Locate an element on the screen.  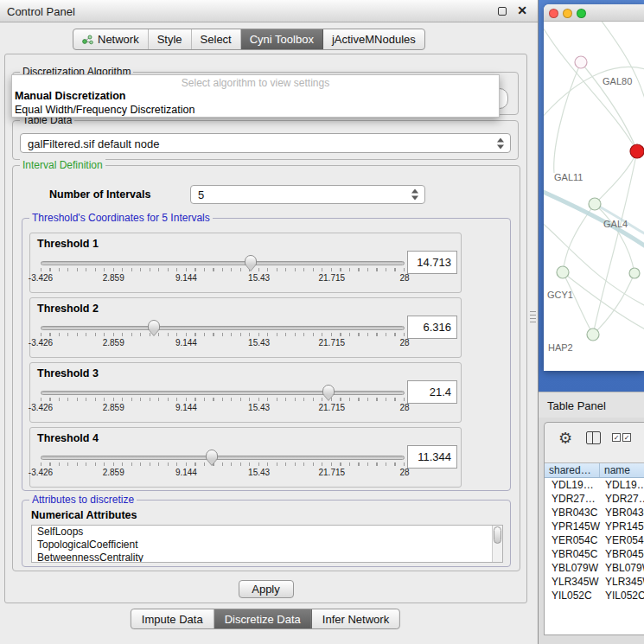
network-node-selected is located at coordinates (637, 151).